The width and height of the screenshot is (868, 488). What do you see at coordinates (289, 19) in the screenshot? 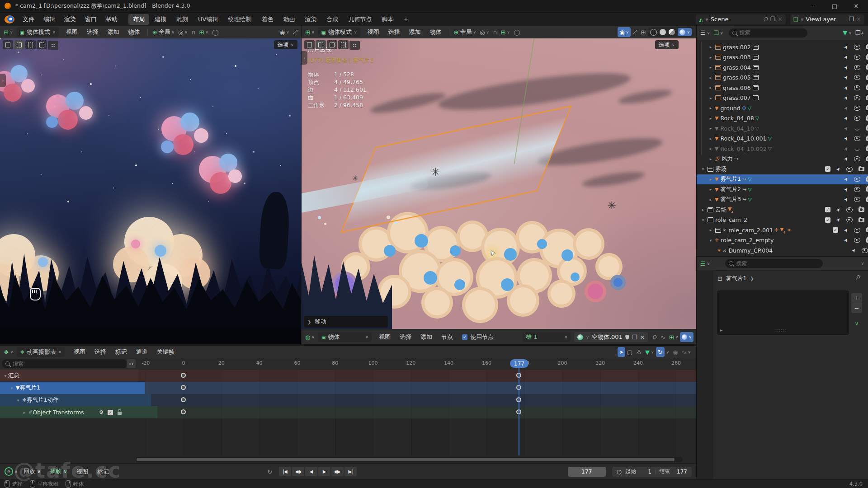
I see `workspace-tab-动画: 动画` at bounding box center [289, 19].